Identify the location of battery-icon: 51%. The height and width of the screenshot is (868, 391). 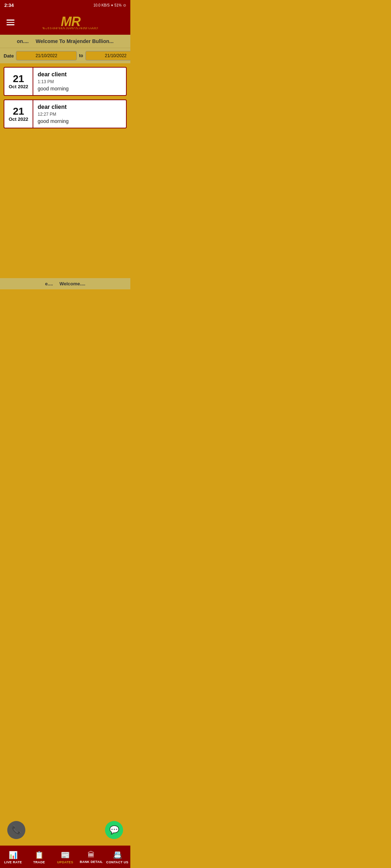
(118, 5).